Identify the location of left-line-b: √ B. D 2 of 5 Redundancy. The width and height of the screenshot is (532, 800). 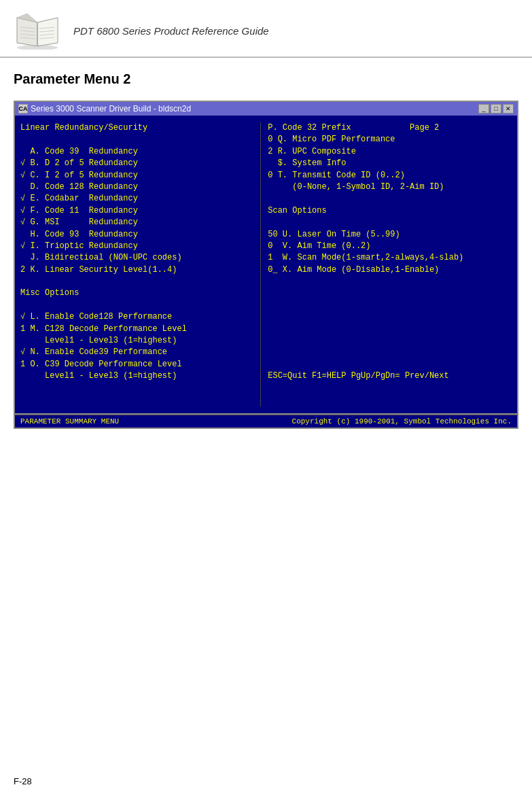
(139, 163).